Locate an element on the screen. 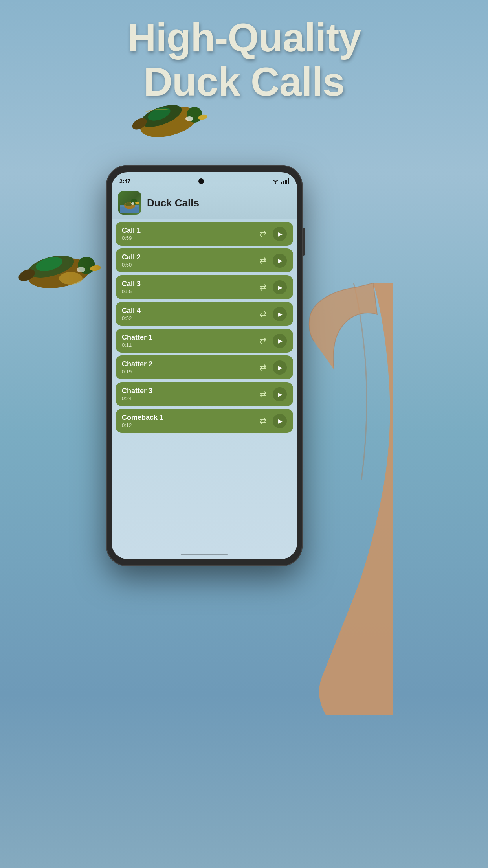 This screenshot has height=868, width=488. call-name-3: Call 3 is located at coordinates (131, 284).